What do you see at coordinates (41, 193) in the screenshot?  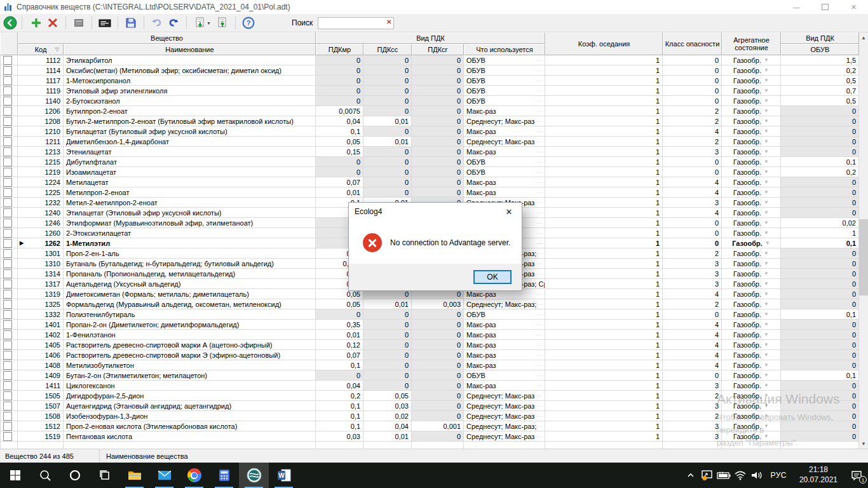 I see `cell-code: 1225` at bounding box center [41, 193].